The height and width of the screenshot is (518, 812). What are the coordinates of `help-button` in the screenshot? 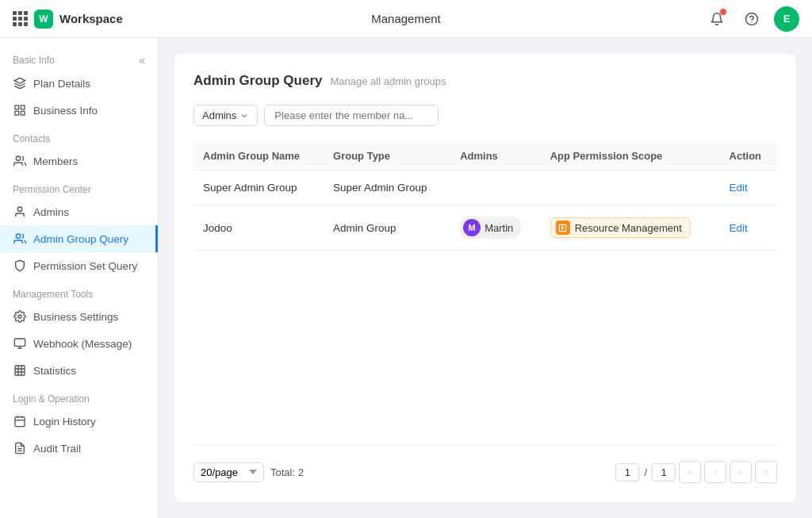 It's located at (752, 19).